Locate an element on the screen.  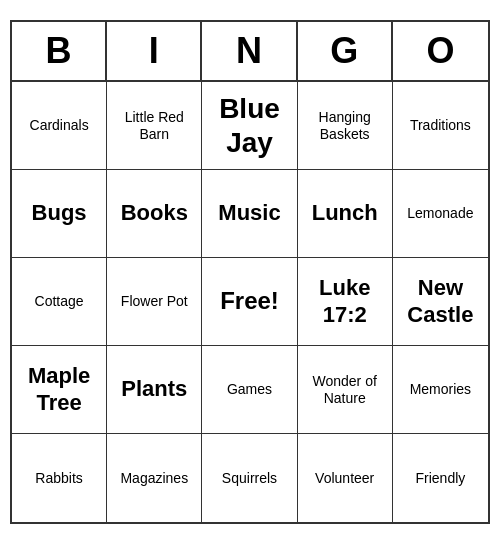
bingo-cell: Traditions is located at coordinates (440, 126).